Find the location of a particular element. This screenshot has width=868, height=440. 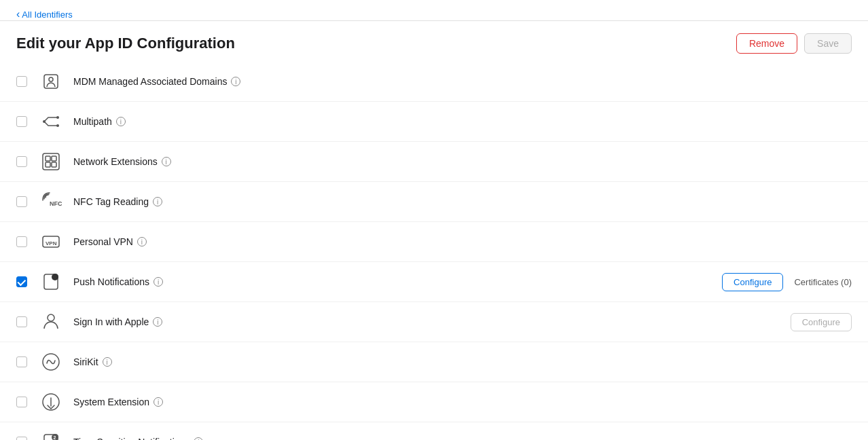

icon-push-notifications is located at coordinates (51, 282).